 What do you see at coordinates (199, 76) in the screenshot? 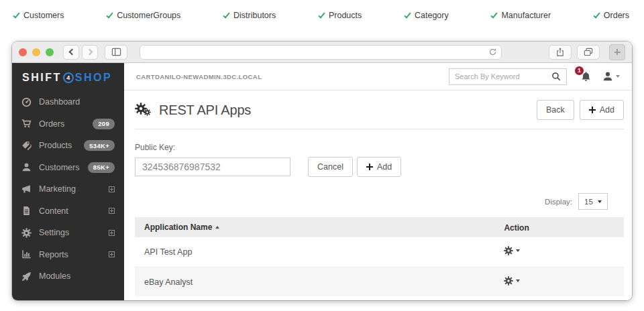
I see `store-domain: CARTDANILO-NEWADMIN.3DC.LOCAL` at bounding box center [199, 76].